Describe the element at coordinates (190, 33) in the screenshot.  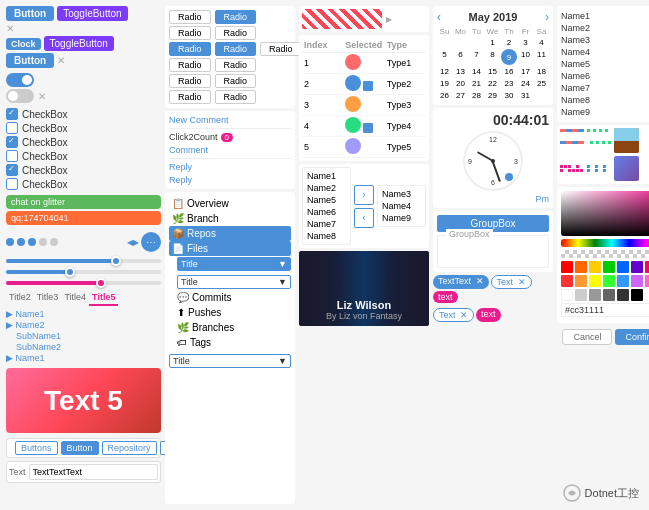
I see `radio-btn-2a: Radio` at that location.